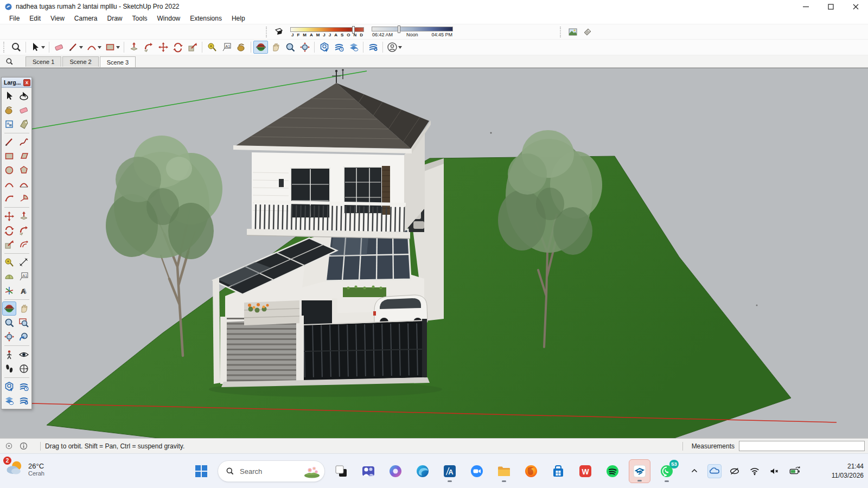  I want to click on push-pull-tool-button, so click(133, 47).